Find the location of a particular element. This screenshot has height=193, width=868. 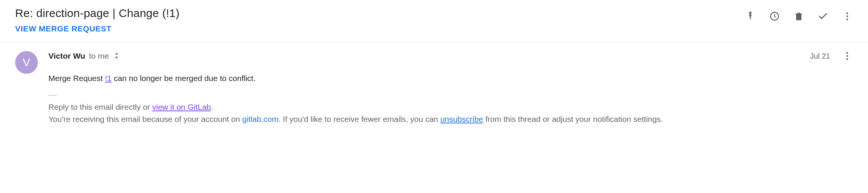

snooze-icon is located at coordinates (775, 16).